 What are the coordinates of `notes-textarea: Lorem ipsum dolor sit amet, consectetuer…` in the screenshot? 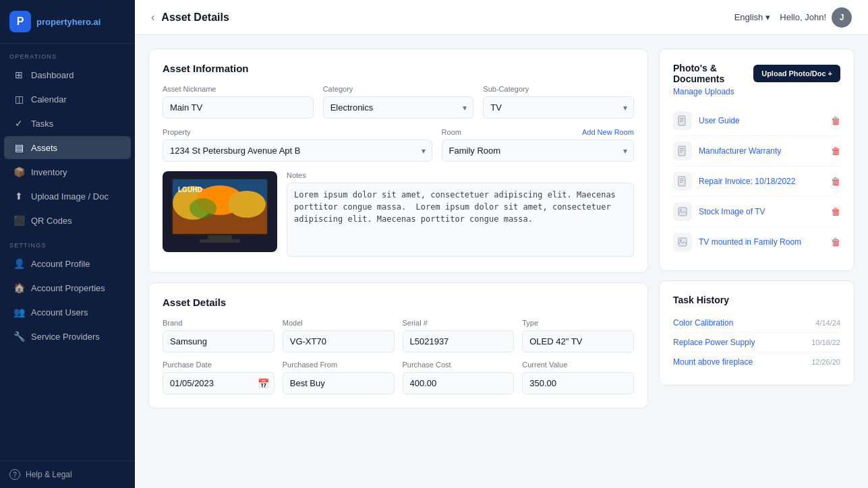 It's located at (460, 220).